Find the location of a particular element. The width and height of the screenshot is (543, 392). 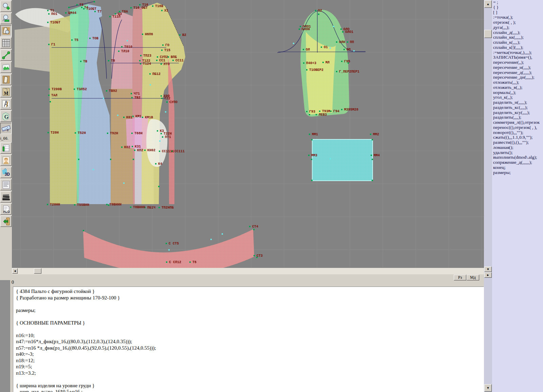

vscroll-thumb is located at coordinates (488, 34).